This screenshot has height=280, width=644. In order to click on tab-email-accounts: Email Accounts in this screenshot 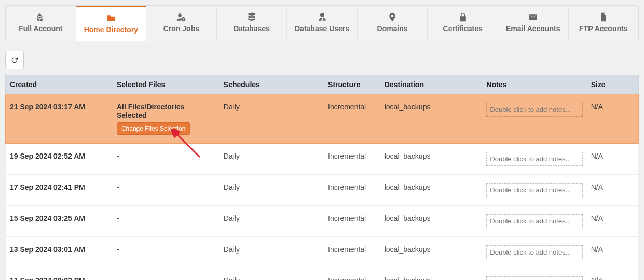, I will do `click(533, 23)`.